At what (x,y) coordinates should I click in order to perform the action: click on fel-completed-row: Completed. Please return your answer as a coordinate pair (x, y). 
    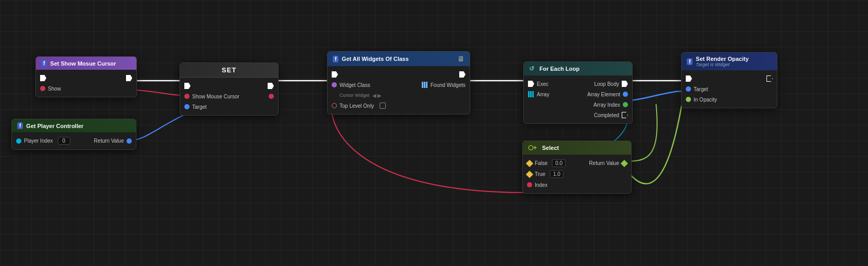
    Looking at the image, I should click on (578, 115).